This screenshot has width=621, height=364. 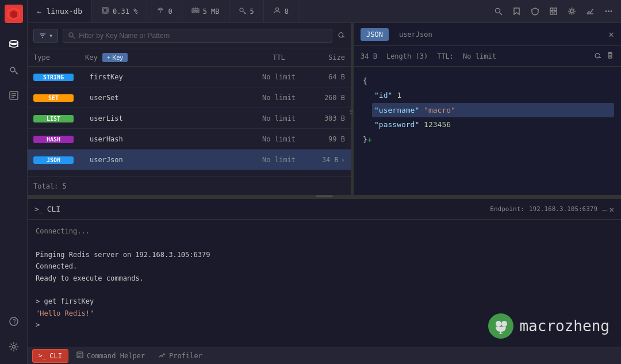 What do you see at coordinates (189, 77) in the screenshot?
I see `key-row: STRING firstKey No limit 64 B` at bounding box center [189, 77].